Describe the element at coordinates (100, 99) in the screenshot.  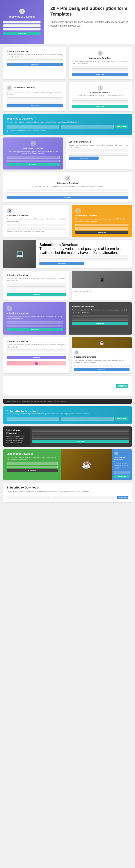
I see `t4-name-field` at that location.